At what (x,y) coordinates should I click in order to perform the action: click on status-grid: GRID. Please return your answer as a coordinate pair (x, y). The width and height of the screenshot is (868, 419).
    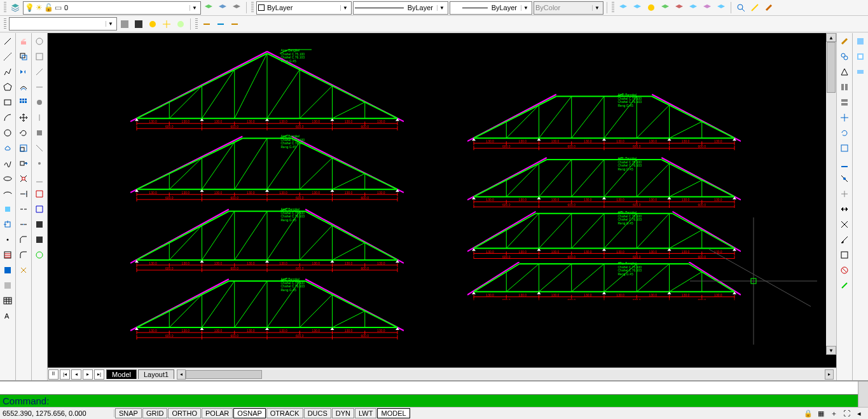
    Looking at the image, I should click on (155, 413).